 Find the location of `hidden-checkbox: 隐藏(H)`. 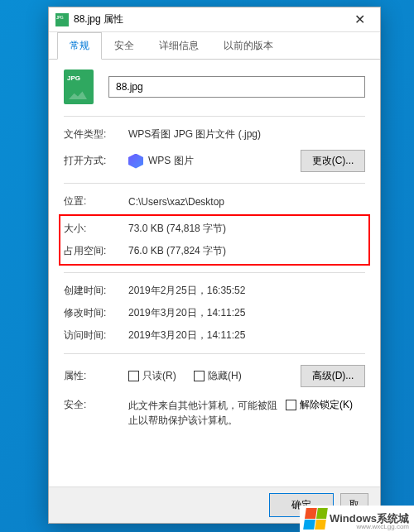

hidden-checkbox: 隐藏(H) is located at coordinates (218, 376).